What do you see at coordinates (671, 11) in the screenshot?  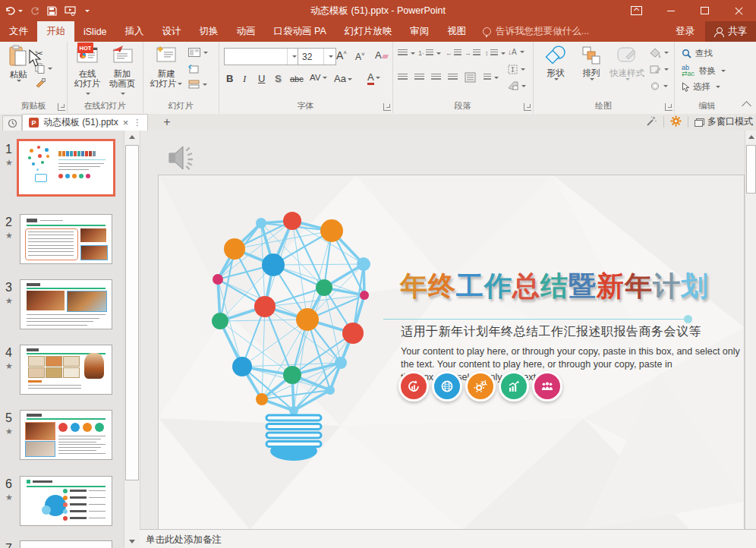 I see `minimize-button` at bounding box center [671, 11].